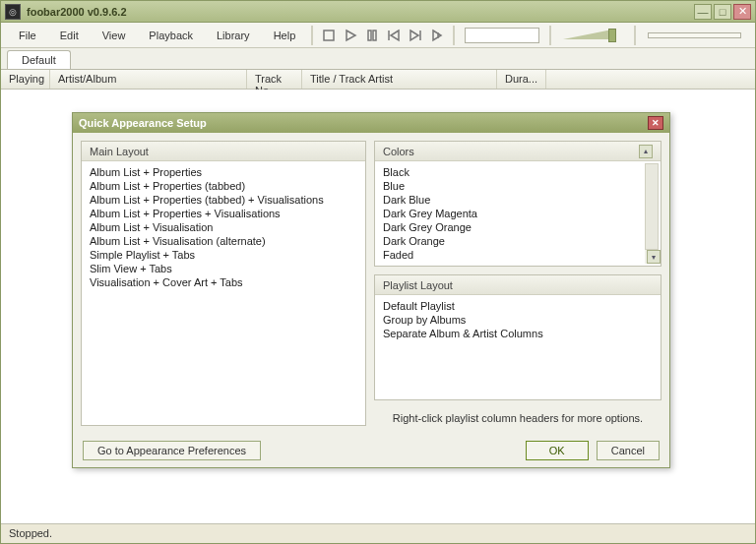 The height and width of the screenshot is (544, 756). What do you see at coordinates (233, 35) in the screenshot?
I see `menu-library: Library` at bounding box center [233, 35].